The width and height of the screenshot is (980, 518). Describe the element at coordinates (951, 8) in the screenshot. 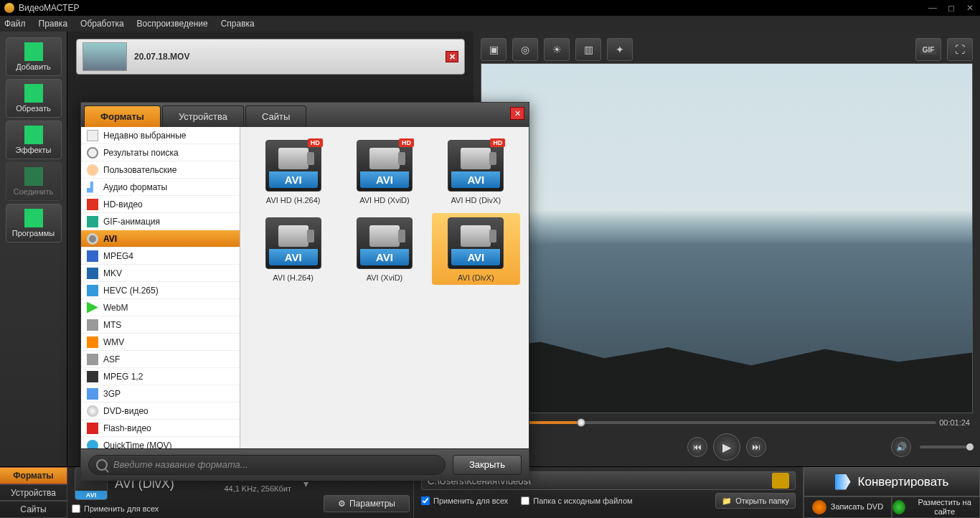

I see `maximize-button: ◻` at that location.